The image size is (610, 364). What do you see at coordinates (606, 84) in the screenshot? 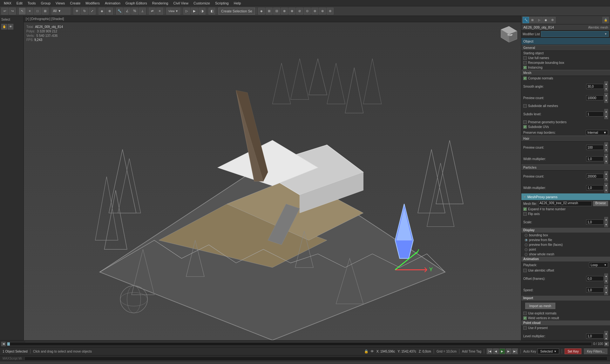
I see `smooth-angle-up: ▲` at bounding box center [606, 84].